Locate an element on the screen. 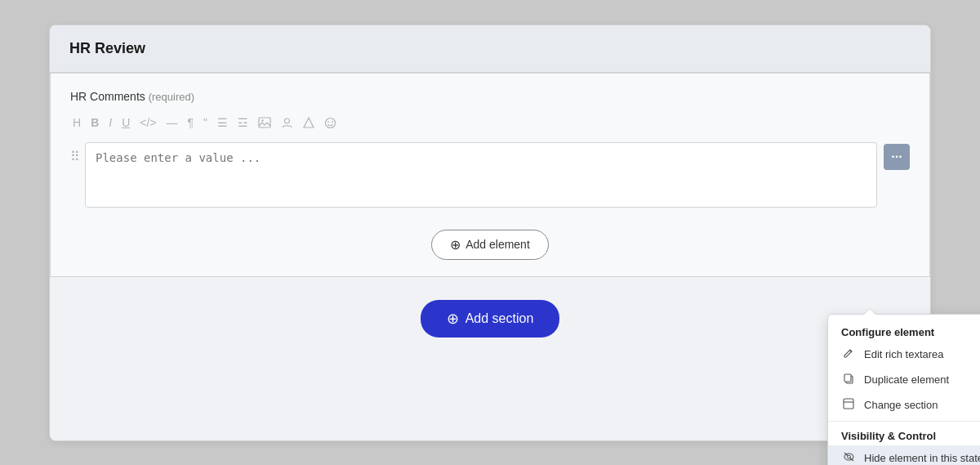 This screenshot has height=465, width=980. add-section-area: ⊕ Add section is located at coordinates (490, 327).